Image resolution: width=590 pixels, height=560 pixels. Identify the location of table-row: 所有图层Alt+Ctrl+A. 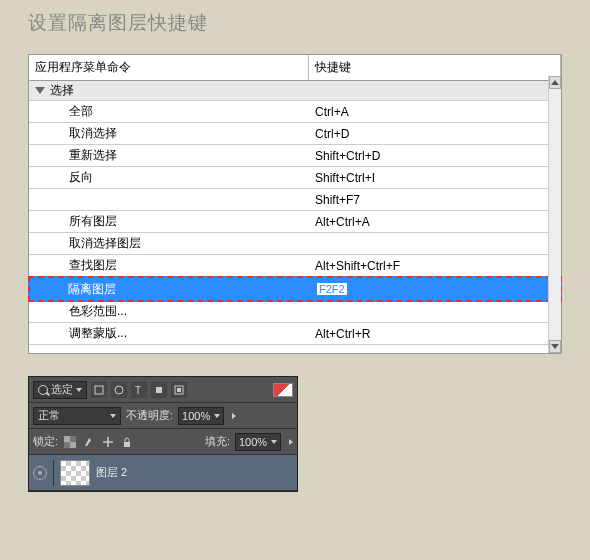
(295, 222).